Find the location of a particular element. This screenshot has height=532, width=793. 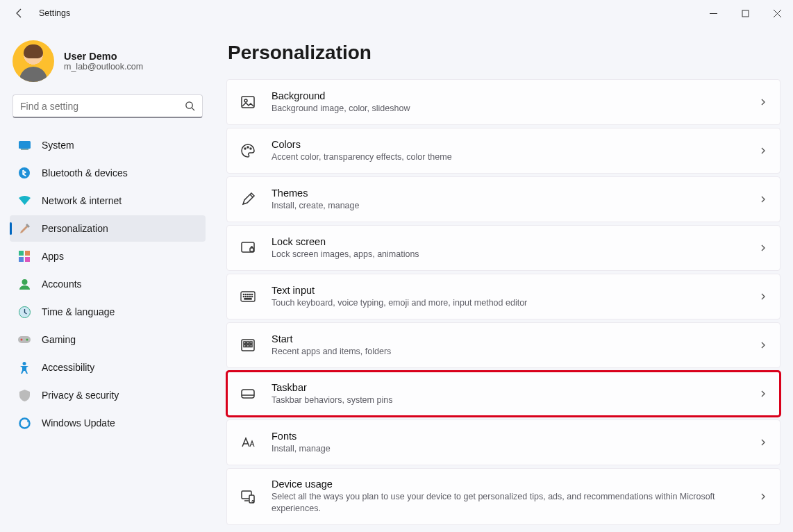

nav: System Bluetooth & devices Network & int… is located at coordinates (108, 284).